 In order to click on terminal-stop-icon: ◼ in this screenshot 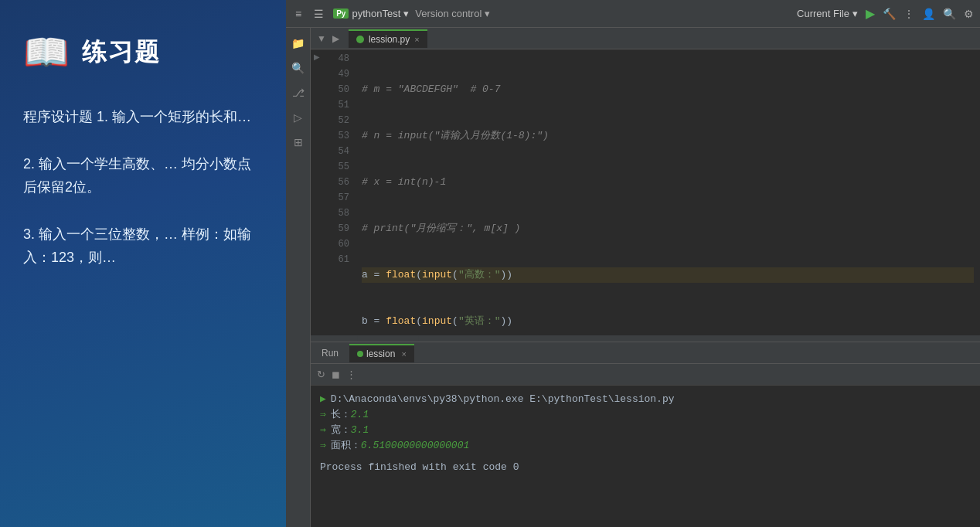, I will do `click(335, 374)`.